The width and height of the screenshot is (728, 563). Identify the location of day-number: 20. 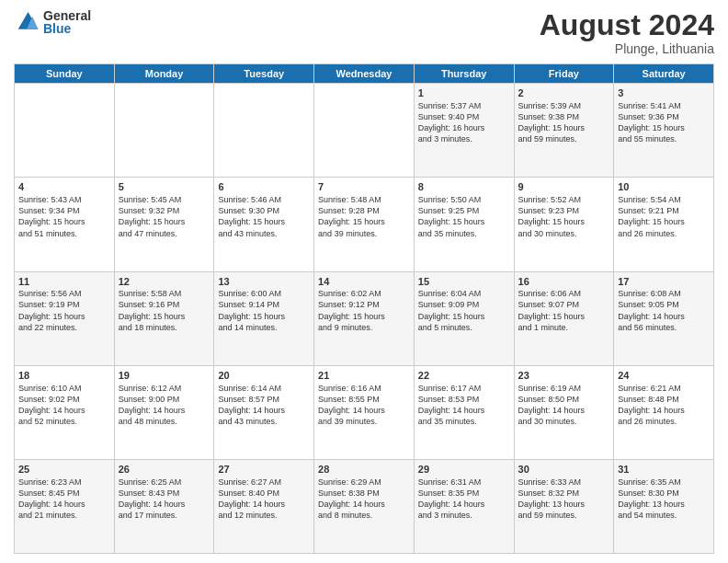
(264, 375).